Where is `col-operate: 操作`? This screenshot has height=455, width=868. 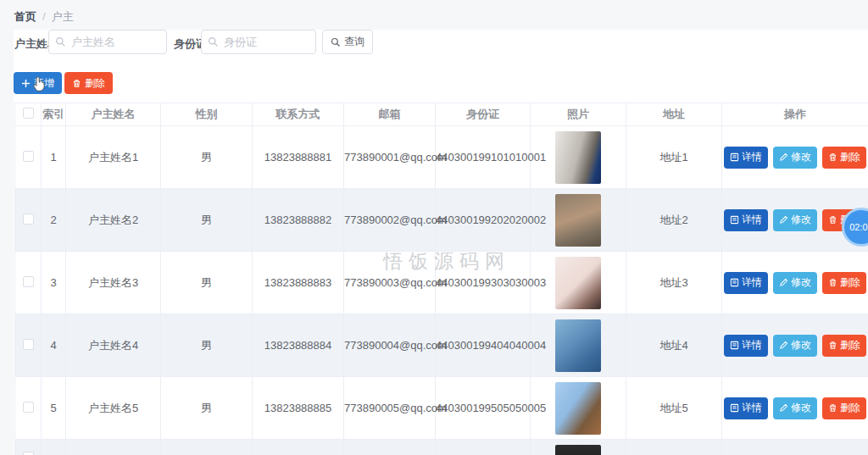
col-operate: 操作 is located at coordinates (795, 115).